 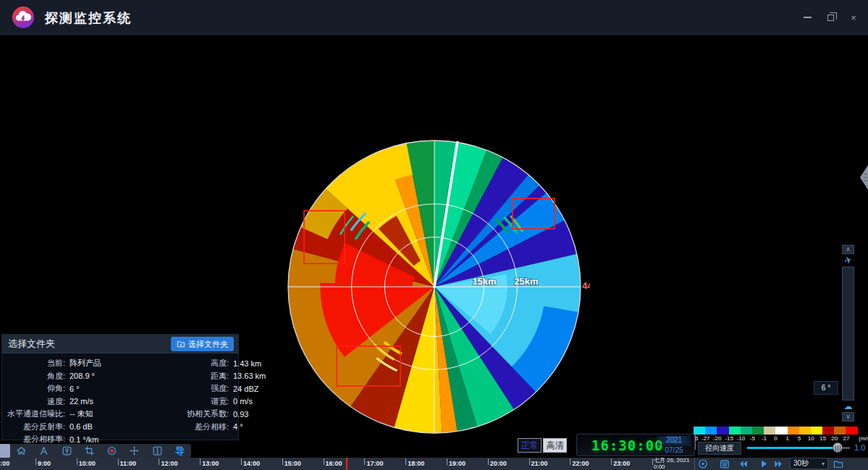 What do you see at coordinates (851, 430) in the screenshot?
I see `color-scale-swatch: 27` at bounding box center [851, 430].